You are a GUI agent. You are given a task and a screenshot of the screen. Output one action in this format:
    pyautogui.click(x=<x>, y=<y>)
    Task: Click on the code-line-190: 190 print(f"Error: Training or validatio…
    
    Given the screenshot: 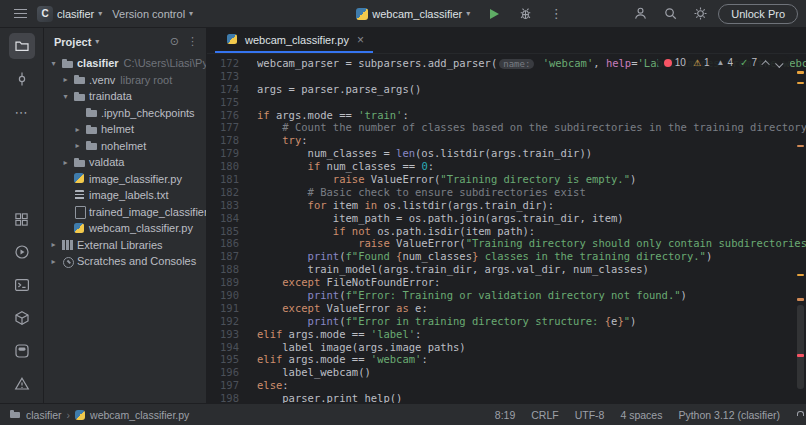 What is the action you would take?
    pyautogui.click(x=506, y=296)
    